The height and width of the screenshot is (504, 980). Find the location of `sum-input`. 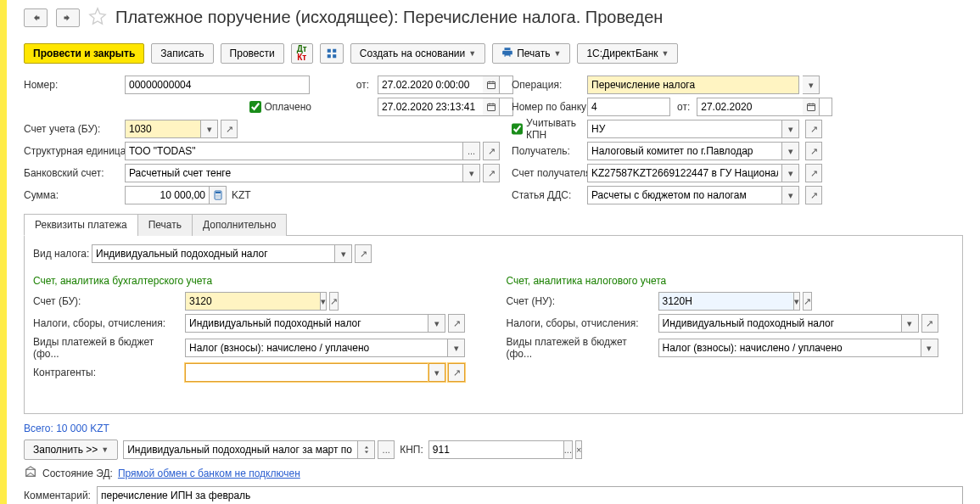

sum-input is located at coordinates (167, 195).